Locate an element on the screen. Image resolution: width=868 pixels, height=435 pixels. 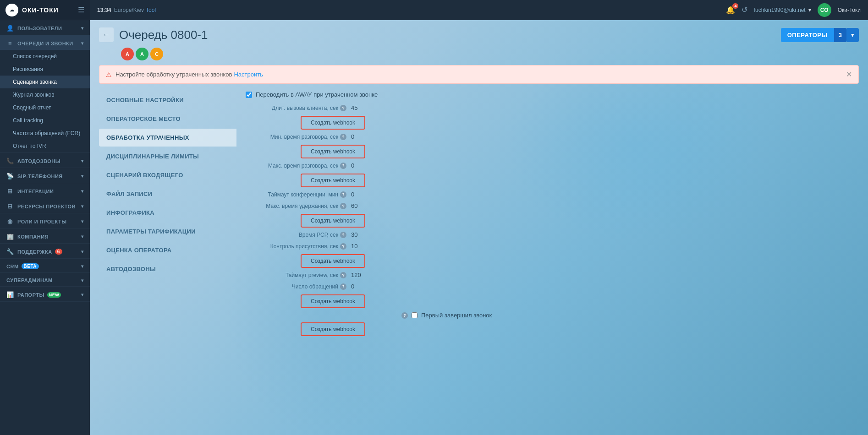
sidebar-item-support: 🔧 ПОДДЕРЖКА 6 ▾ is located at coordinates (45, 251).